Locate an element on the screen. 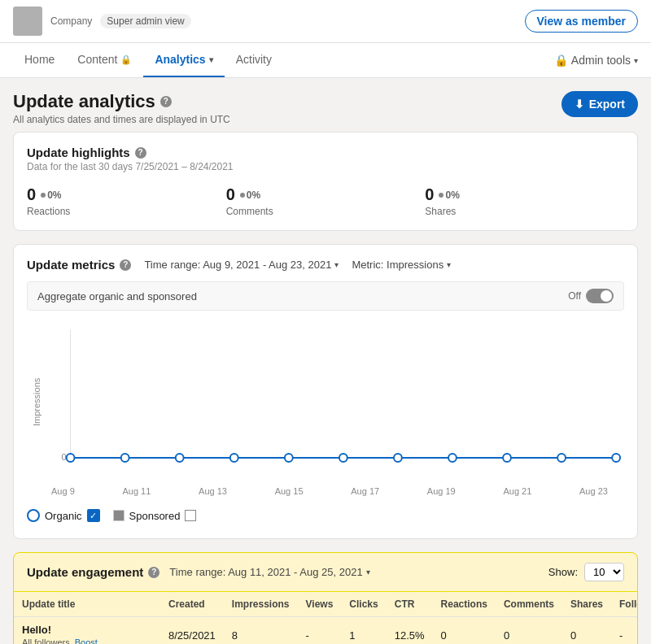 The width and height of the screenshot is (651, 644). x-label-aug11: Aug 11 is located at coordinates (137, 491).